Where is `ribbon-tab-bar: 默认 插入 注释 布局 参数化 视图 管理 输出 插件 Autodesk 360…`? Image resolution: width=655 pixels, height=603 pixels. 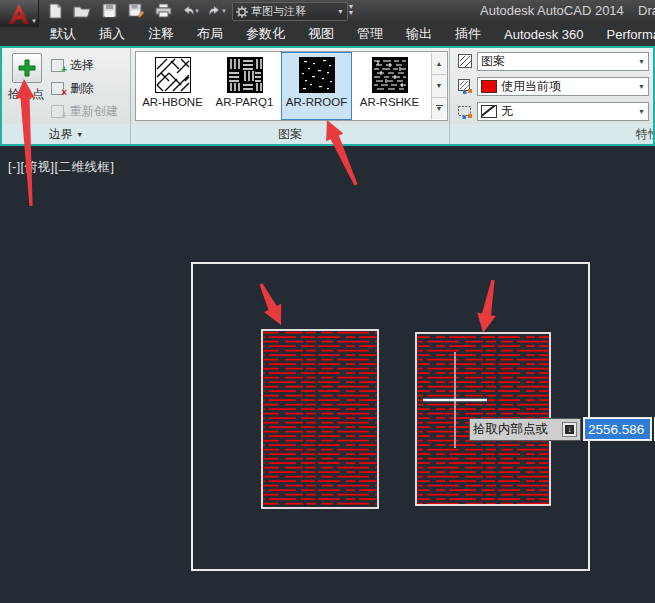
ribbon-tab-bar: 默认 插入 注释 布局 参数化 视图 管理 输出 插件 Autodesk 360… is located at coordinates (328, 34).